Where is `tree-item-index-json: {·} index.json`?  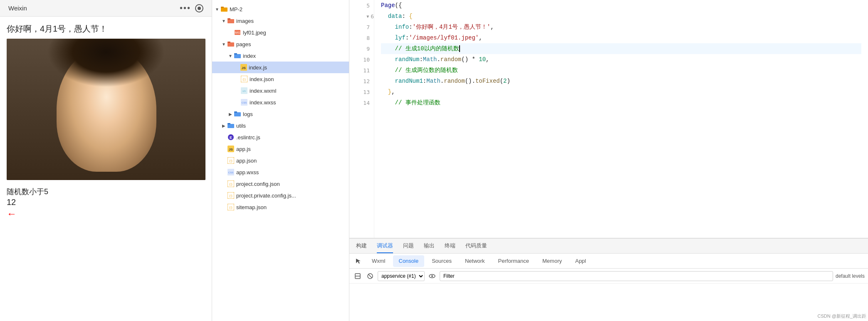 tree-item-index-json: {·} index.json is located at coordinates (280, 79).